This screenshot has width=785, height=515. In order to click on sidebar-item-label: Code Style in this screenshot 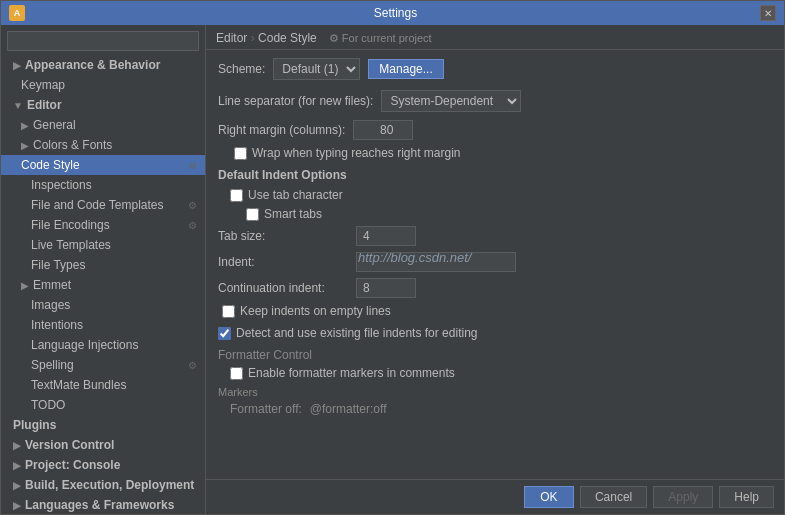, I will do `click(50, 165)`.